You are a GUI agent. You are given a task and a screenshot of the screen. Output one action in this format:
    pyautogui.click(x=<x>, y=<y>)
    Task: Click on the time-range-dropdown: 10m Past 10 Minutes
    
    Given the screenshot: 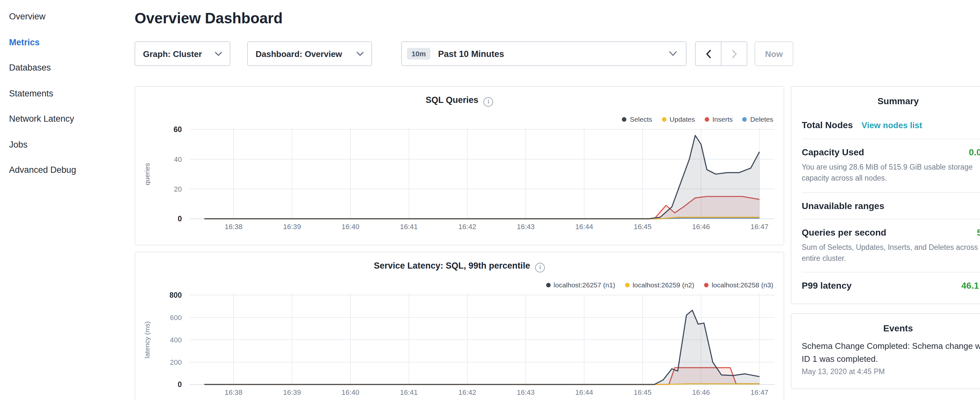 What is the action you would take?
    pyautogui.click(x=544, y=54)
    